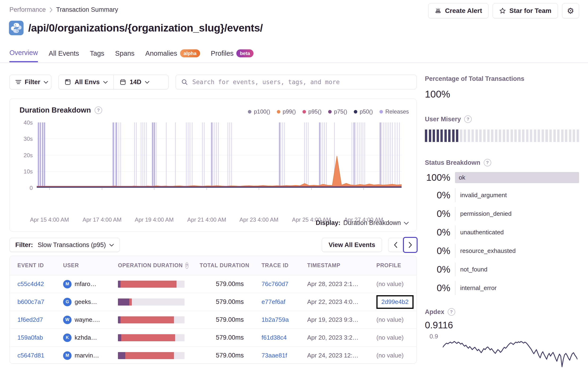 This screenshot has height=369, width=588. I want to click on star-for-team-button: Star for Team, so click(525, 11).